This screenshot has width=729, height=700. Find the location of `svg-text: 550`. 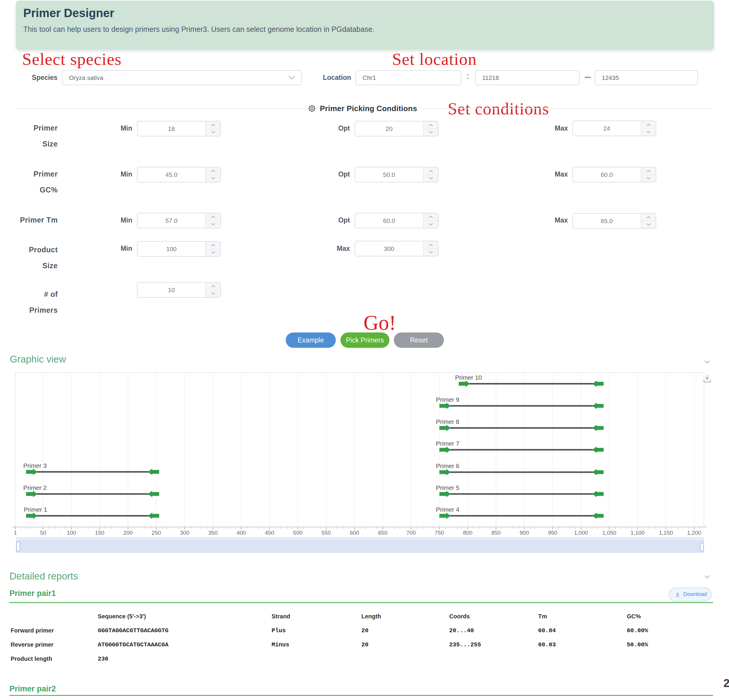

svg-text: 550 is located at coordinates (326, 533).